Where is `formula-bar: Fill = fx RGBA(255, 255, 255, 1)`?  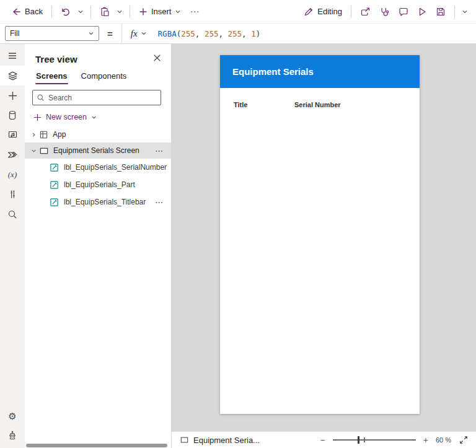
formula-bar: Fill = fx RGBA(255, 255, 255, 1) is located at coordinates (238, 33).